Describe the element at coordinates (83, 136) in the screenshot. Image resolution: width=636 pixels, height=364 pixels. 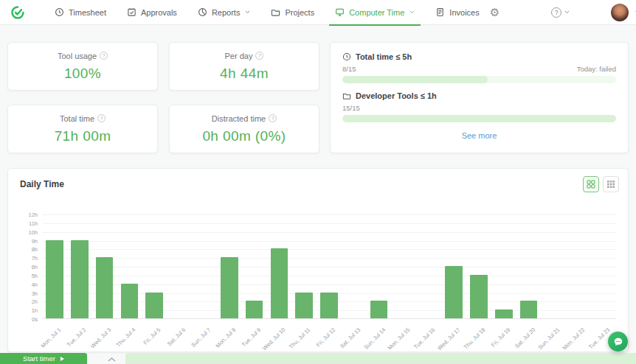
I see `stat-value: 71h 00m` at that location.